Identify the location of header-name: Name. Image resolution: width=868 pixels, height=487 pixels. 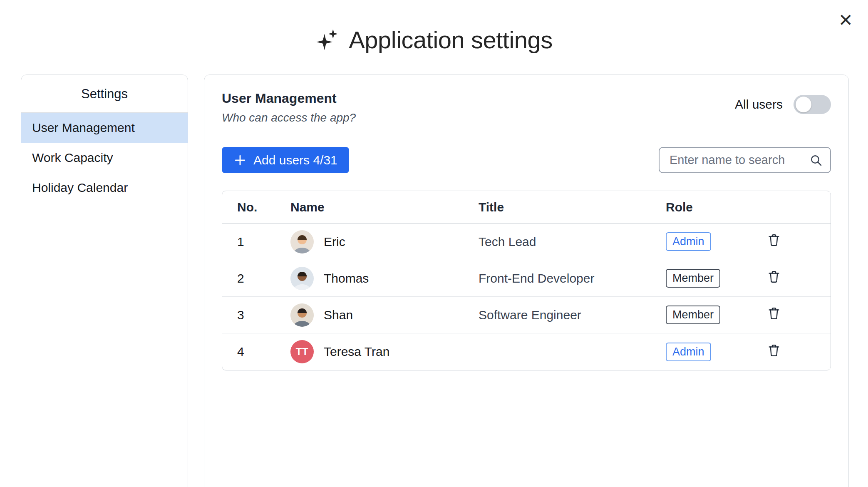
(384, 207).